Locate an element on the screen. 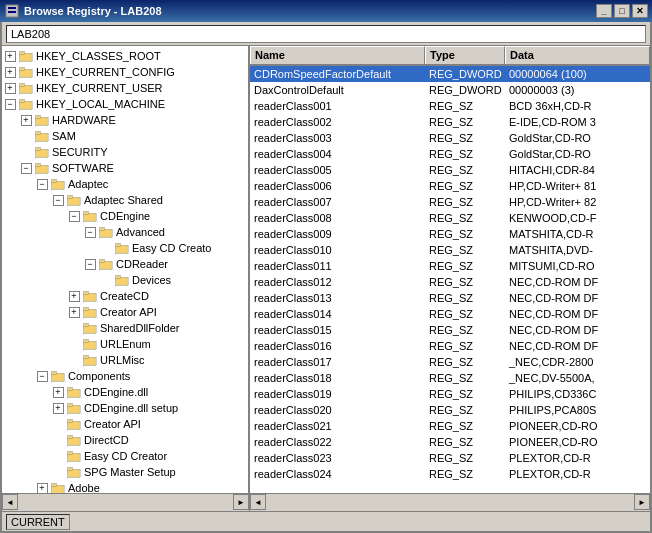 This screenshot has width=652, height=533. close-button: ✕ is located at coordinates (640, 11).